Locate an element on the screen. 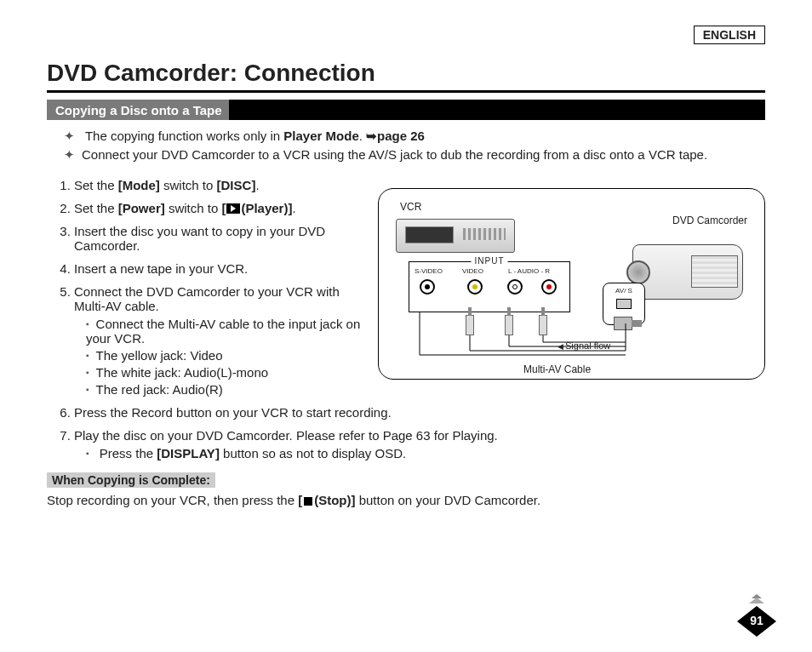 The height and width of the screenshot is (652, 812). sub-item: Press the [DISPLAY] button so as not to … is located at coordinates (426, 453).